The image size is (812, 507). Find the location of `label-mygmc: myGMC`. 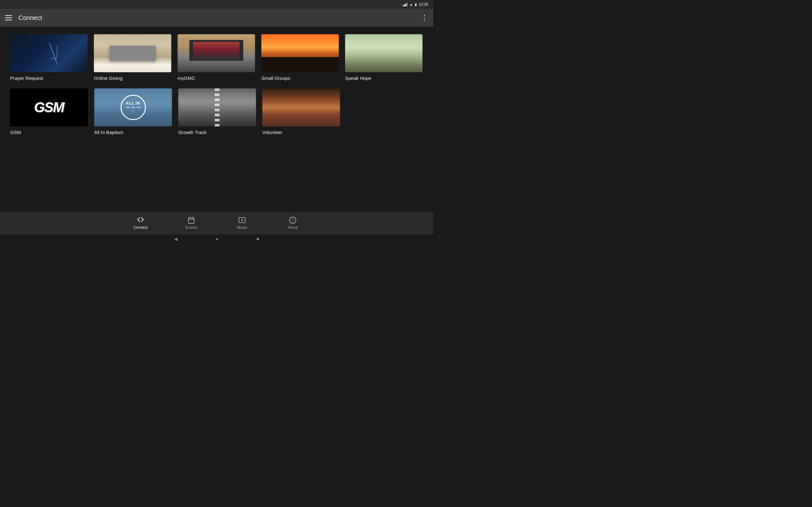

label-mygmc: myGMC is located at coordinates (216, 78).